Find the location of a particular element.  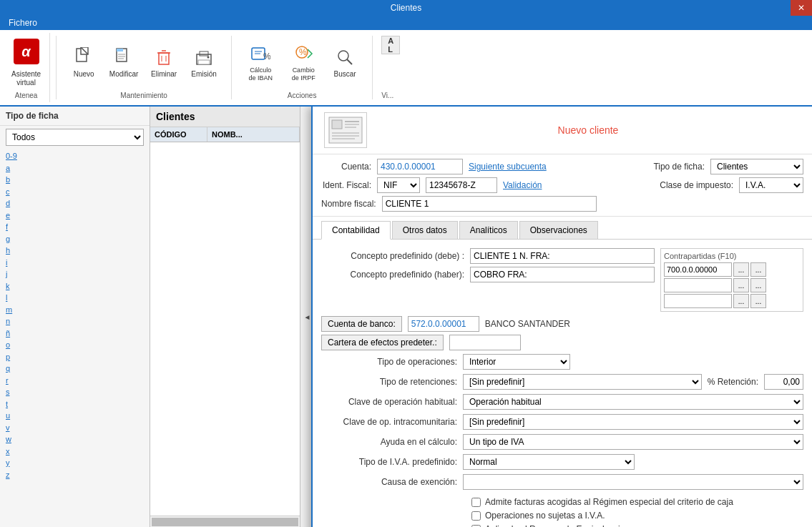

alpha-w: w is located at coordinates (74, 439).